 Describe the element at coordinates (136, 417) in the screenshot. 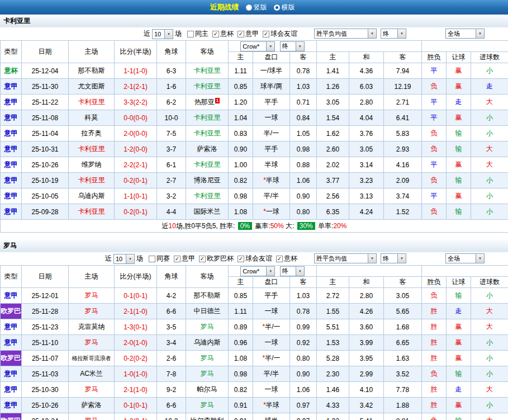

I see `score-cell: 1-2(0-1)` at that location.